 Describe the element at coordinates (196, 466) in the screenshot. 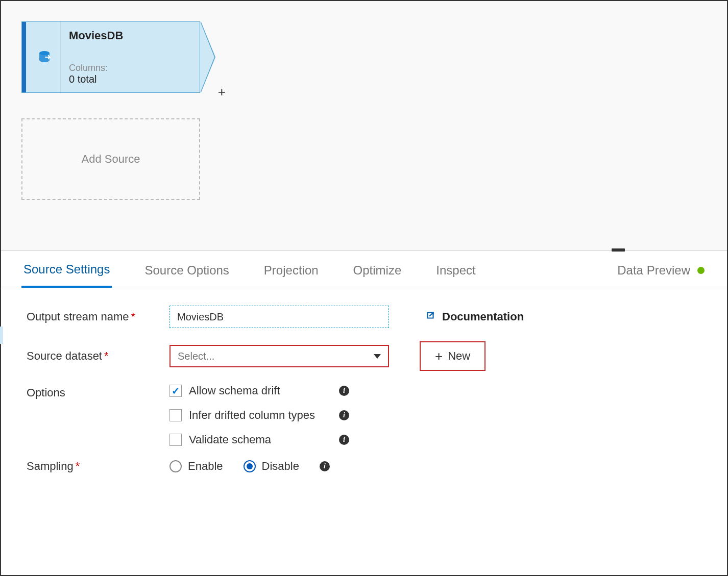

I see `radio-item-enable: Enable` at that location.